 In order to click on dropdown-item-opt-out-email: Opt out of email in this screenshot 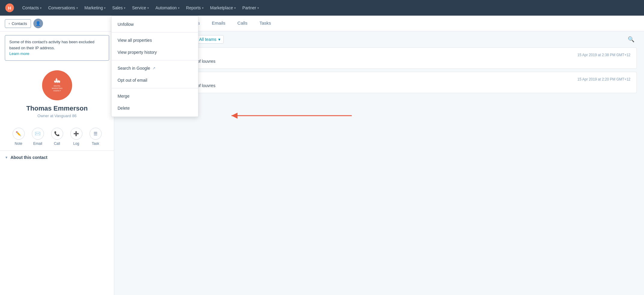, I will do `click(155, 80)`.